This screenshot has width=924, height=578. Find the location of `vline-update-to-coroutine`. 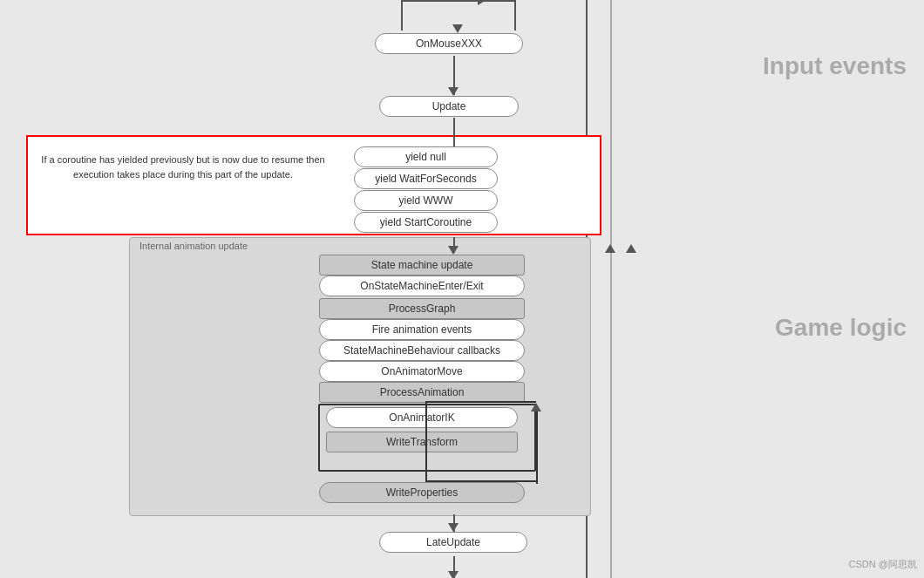

vline-update-to-coroutine is located at coordinates (454, 133).